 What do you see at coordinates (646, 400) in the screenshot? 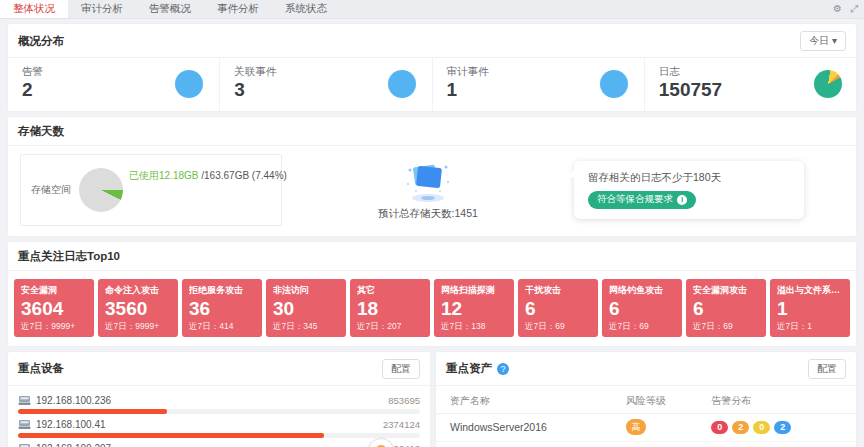
I see `key-assets-section: 重点资产 ? 配置 资产名称风险等级告警分布 WindowsServer2016…` at bounding box center [646, 400].